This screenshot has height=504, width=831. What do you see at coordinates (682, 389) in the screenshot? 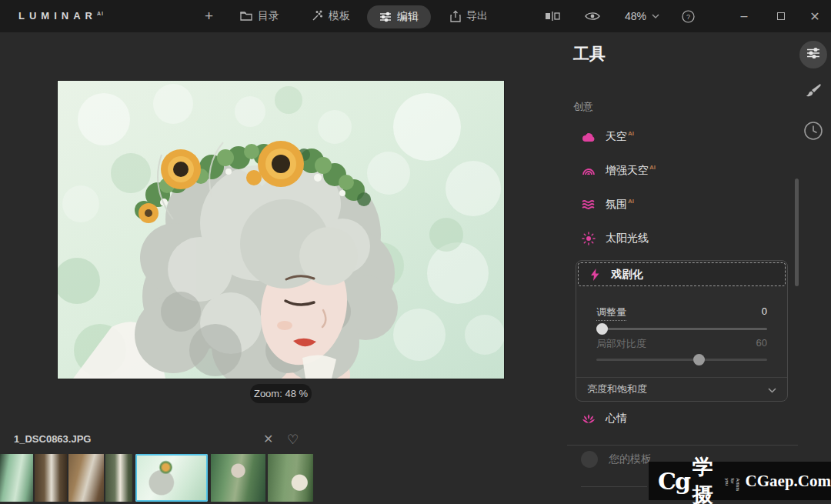
I see `brightness-saturation-expander: 亮度和饱和度` at bounding box center [682, 389].